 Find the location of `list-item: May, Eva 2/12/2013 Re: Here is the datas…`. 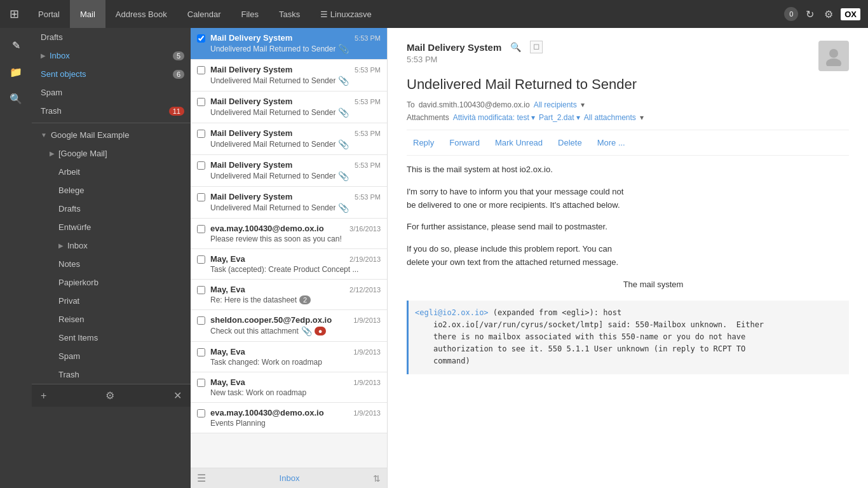

list-item: May, Eva 2/12/2013 Re: Here is the datas… is located at coordinates (288, 295).